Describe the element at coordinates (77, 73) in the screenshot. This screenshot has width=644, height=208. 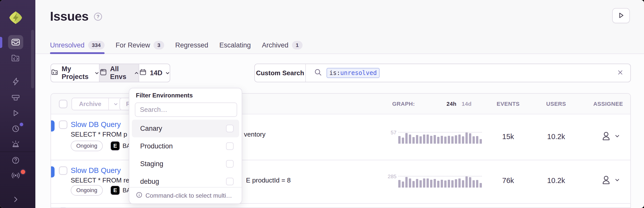
I see `projects-filter-label: My Projects` at that location.